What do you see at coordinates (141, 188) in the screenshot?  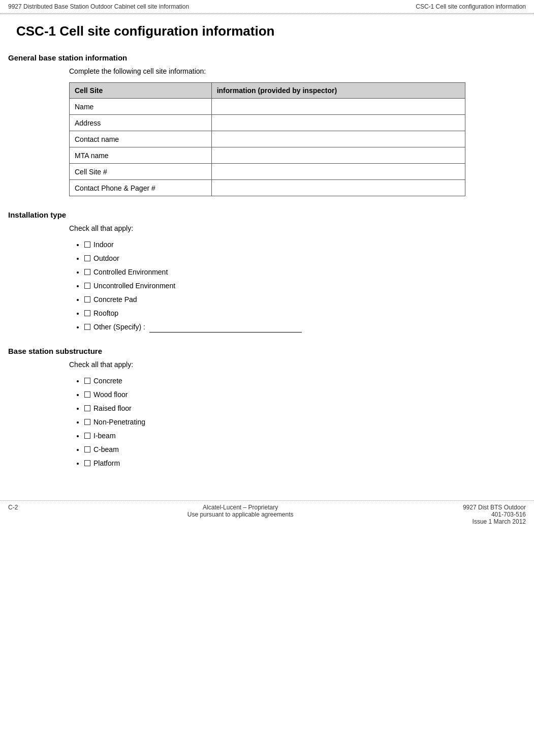 I see `table-cell-label: Contact Phone & Pager #` at bounding box center [141, 188].